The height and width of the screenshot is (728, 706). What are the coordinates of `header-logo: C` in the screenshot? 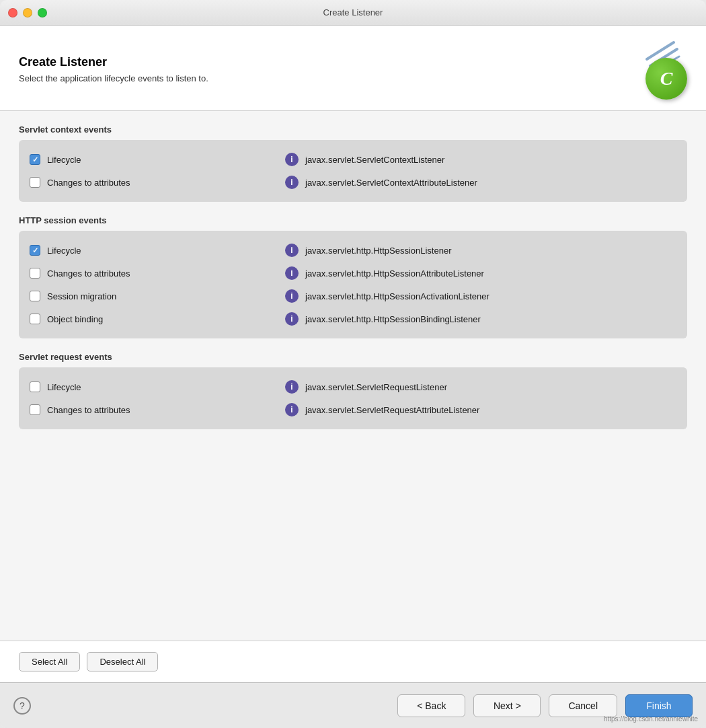 It's located at (657, 69).